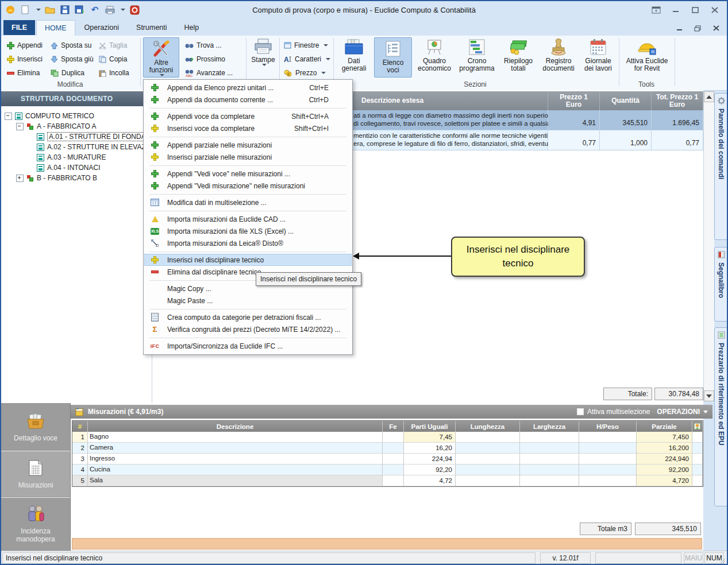 The height and width of the screenshot is (565, 728). What do you see at coordinates (488, 426) in the screenshot?
I see `col-header-lunghezza: Lunghezza` at bounding box center [488, 426].